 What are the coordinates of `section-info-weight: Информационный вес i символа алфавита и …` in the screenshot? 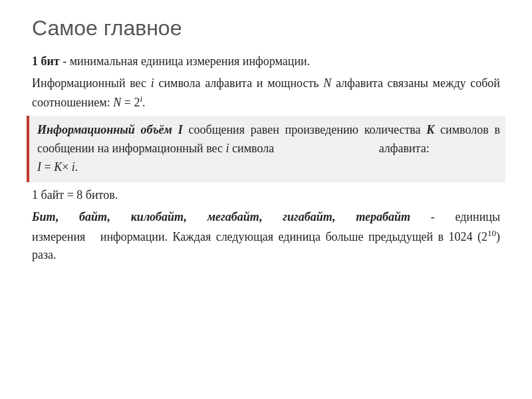 It's located at (266, 93).